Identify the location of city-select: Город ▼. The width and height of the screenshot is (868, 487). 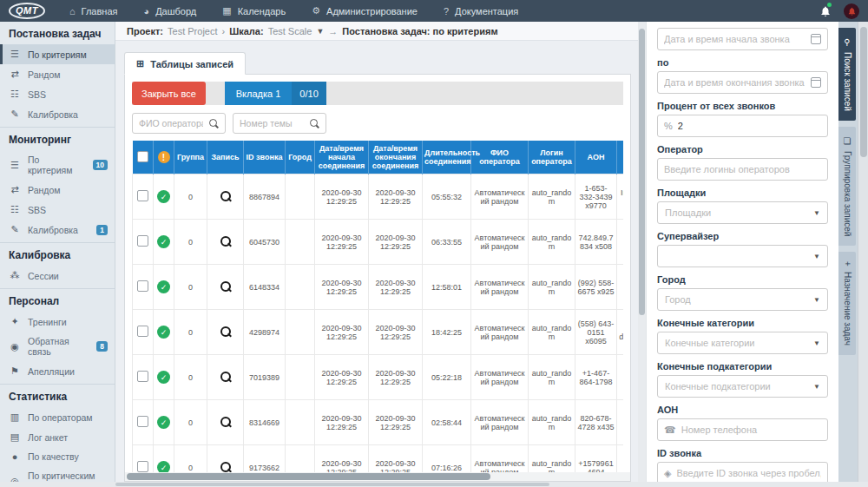
(743, 299).